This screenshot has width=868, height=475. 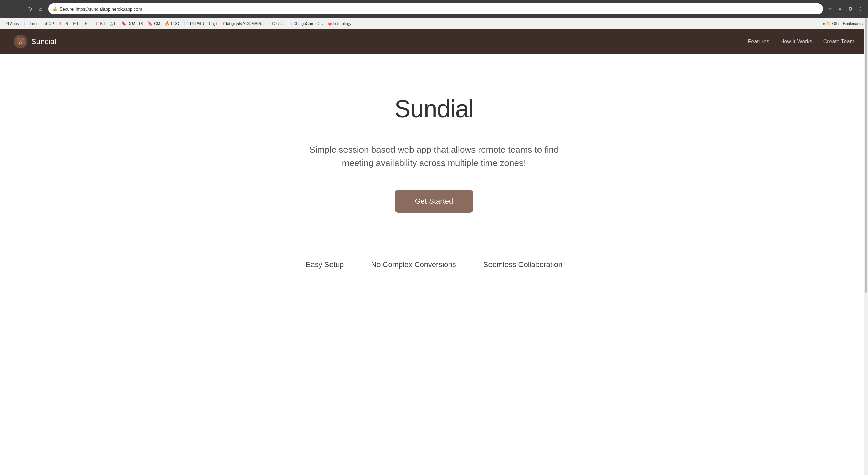 I want to click on bookmark-star-icon: ☆, so click(x=830, y=9).